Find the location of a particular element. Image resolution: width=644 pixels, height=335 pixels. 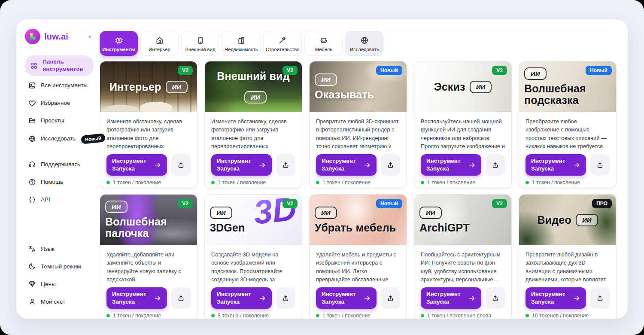

moon-icon is located at coordinates (32, 266).